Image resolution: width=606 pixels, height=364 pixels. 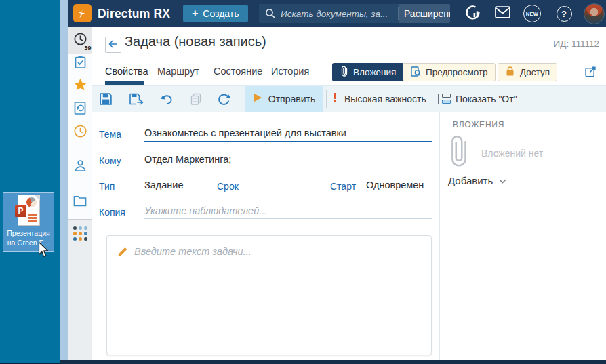 What do you see at coordinates (113, 212) in the screenshot?
I see `copy-label: Копия` at bounding box center [113, 212].